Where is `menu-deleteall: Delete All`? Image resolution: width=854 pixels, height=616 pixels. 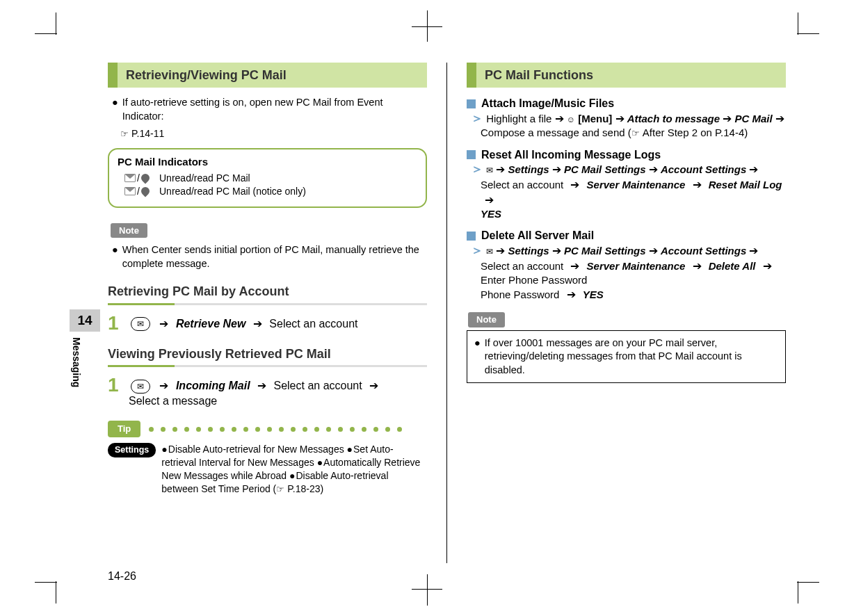 menu-deleteall: Delete All is located at coordinates (732, 266).